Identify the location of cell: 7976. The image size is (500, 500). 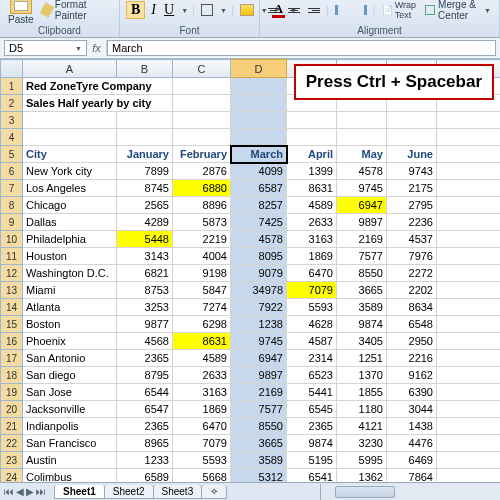
(412, 256).